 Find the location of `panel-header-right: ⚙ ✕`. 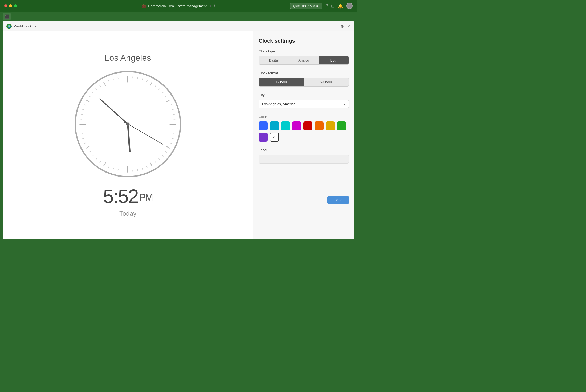

panel-header-right: ⚙ ✕ is located at coordinates (346, 26).